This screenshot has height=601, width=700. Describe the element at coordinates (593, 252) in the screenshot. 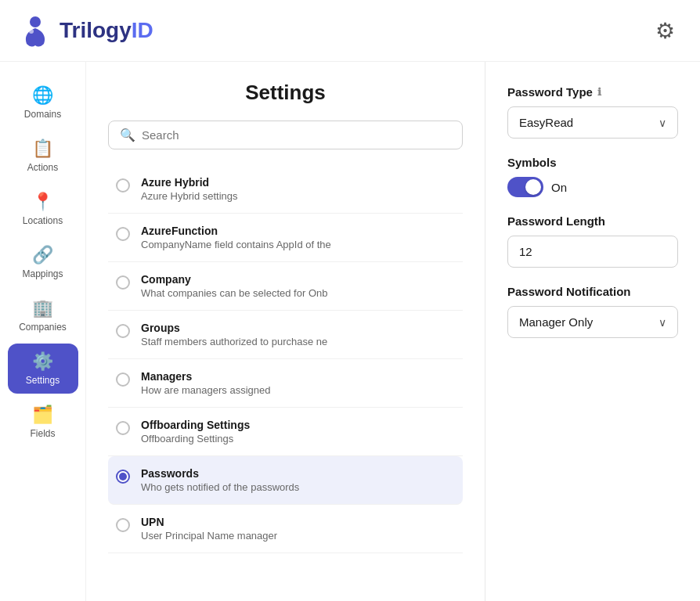

I see `password-length-input` at that location.